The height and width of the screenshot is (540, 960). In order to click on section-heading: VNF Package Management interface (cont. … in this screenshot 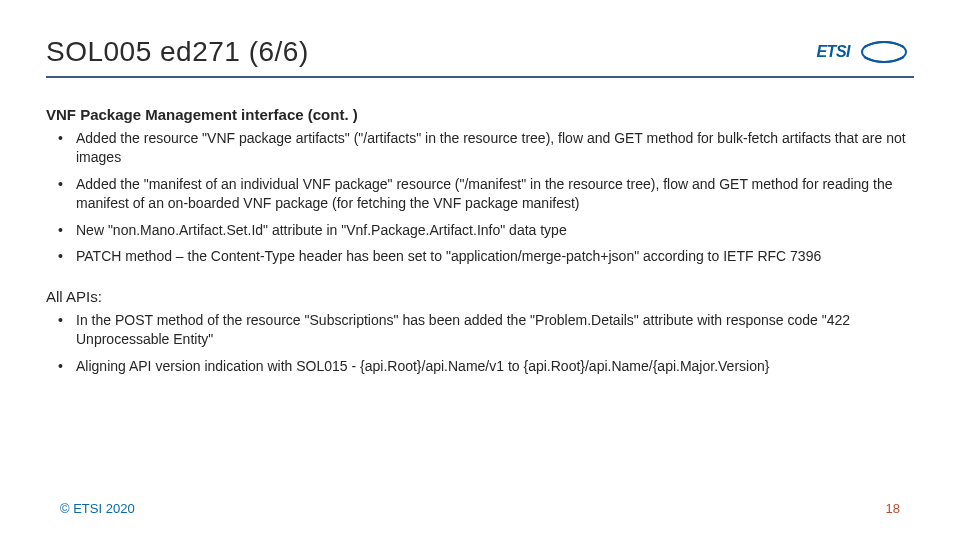, I will do `click(480, 114)`.